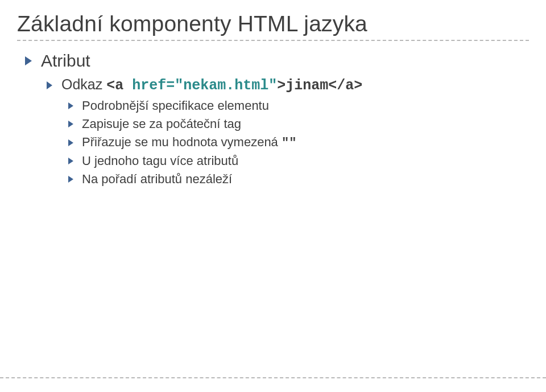 The image size is (546, 392). What do you see at coordinates (205, 85) in the screenshot?
I see `code-highlight-segment: href="nekam.html"` at bounding box center [205, 85].